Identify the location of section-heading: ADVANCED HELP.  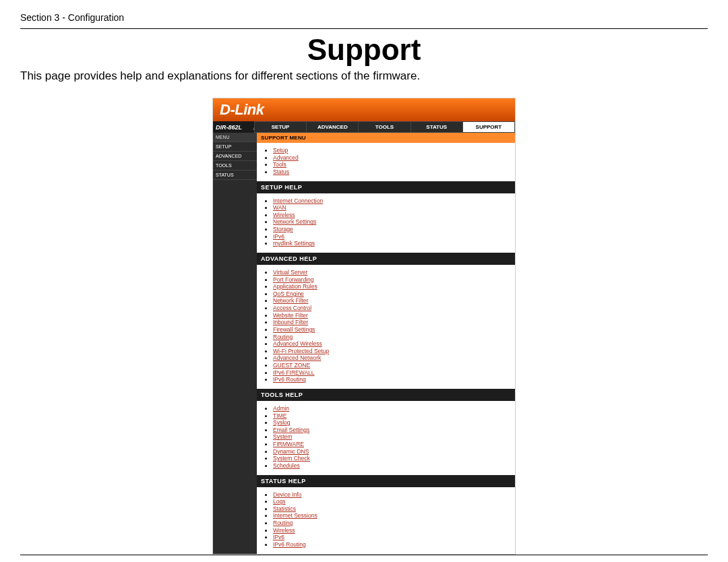
(386, 259).